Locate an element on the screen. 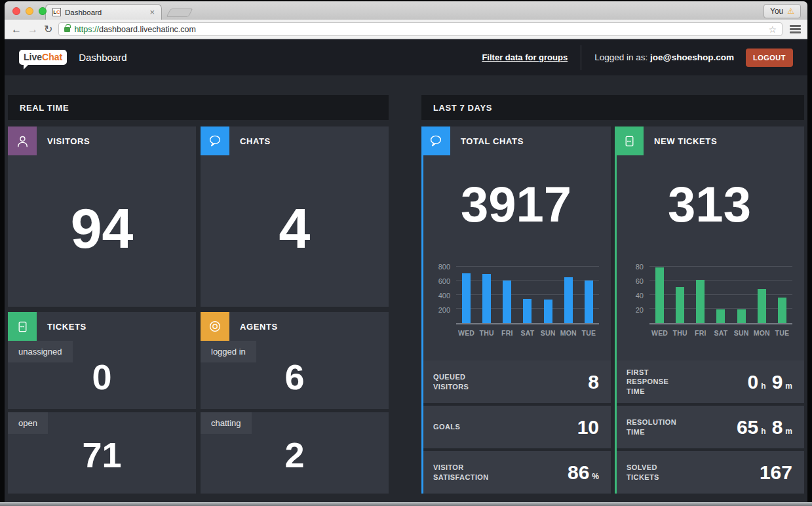 This screenshot has width=812, height=506. new-tickets-count: 313 is located at coordinates (709, 204).